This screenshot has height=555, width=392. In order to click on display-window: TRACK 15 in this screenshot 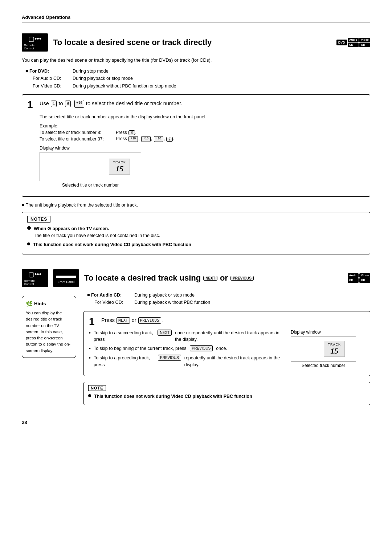, I will do `click(90, 167)`.